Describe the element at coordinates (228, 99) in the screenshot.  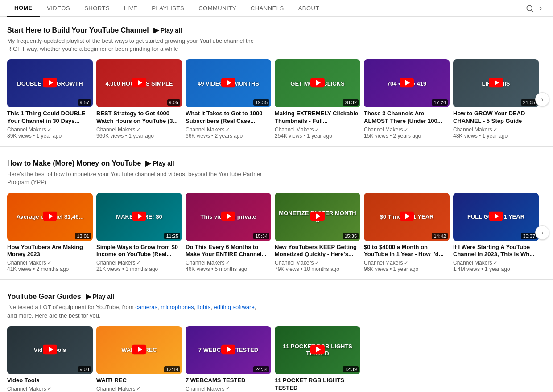
I see `video-card: 49 VIDEOS 6 MONTHS19:35What it Takes to …` at that location.